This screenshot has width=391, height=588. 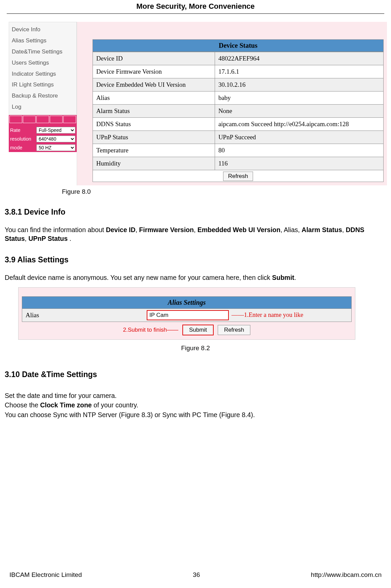 What do you see at coordinates (22, 148) in the screenshot?
I see `mode-label: mode` at bounding box center [22, 148].